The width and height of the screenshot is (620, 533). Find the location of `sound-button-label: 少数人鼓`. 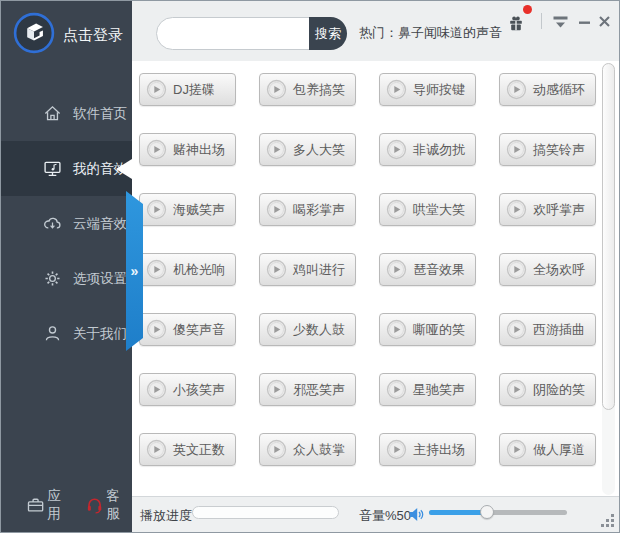

sound-button-label: 少数人鼓 is located at coordinates (319, 330).